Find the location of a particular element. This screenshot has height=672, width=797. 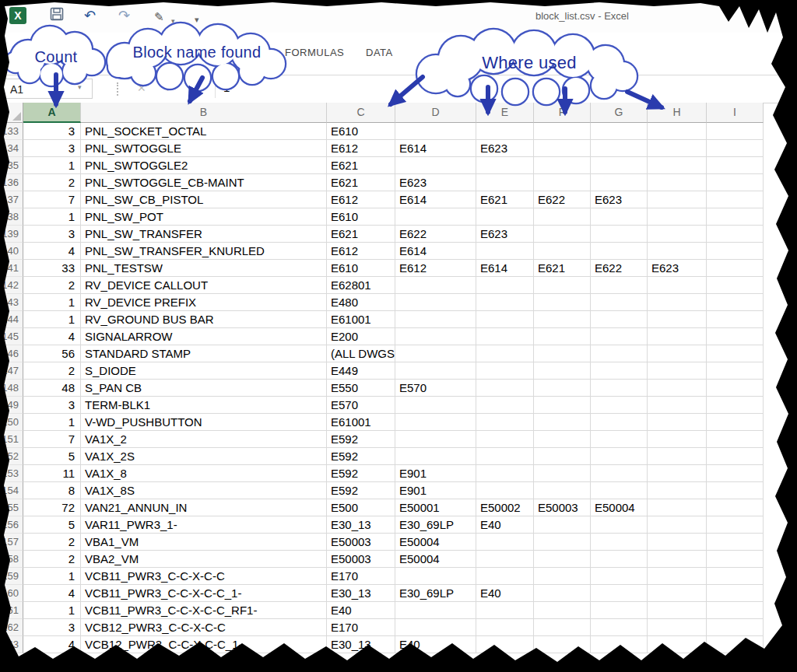

cell-used-D: E623 is located at coordinates (436, 183).